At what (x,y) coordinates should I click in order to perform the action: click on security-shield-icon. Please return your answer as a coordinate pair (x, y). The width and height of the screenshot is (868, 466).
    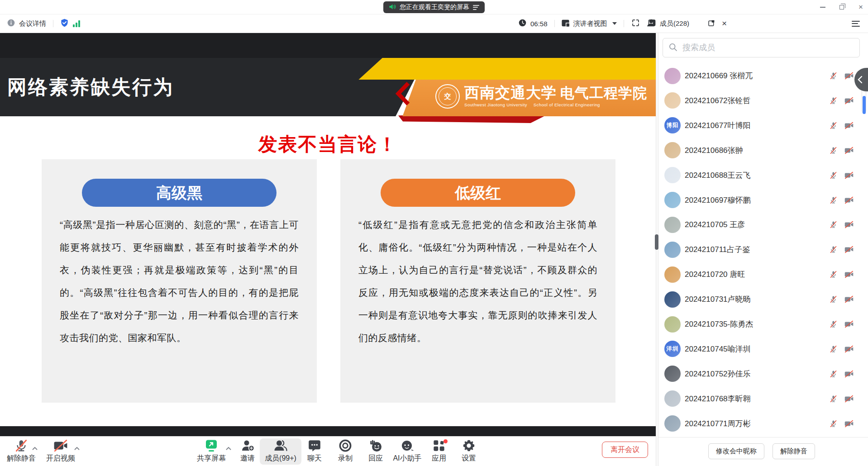
    Looking at the image, I should click on (64, 24).